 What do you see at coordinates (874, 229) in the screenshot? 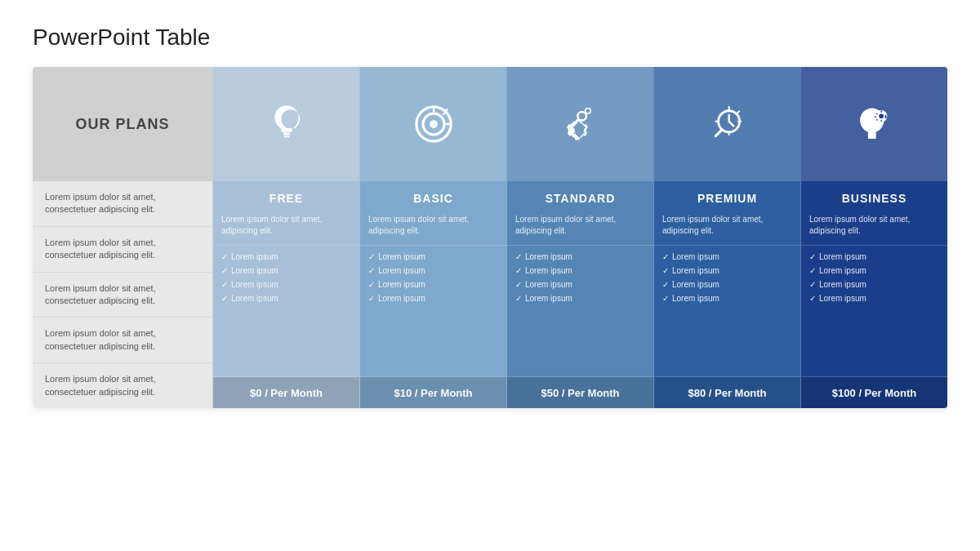
I see `plan-desc-business: Lorem ipsum dolor sit amet, adipiscing e…` at bounding box center [874, 229].